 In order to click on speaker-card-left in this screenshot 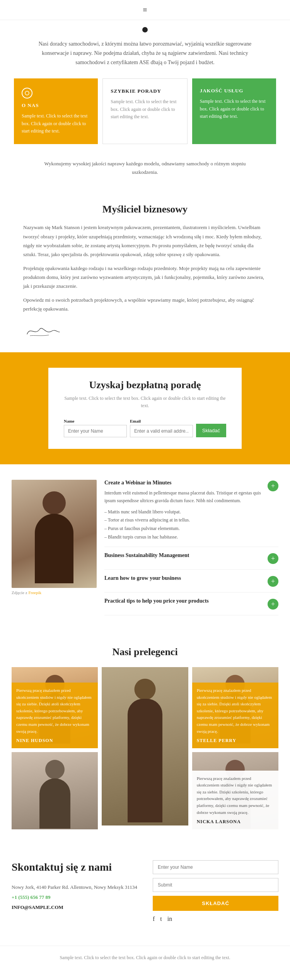, I will do `click(55, 791)`.